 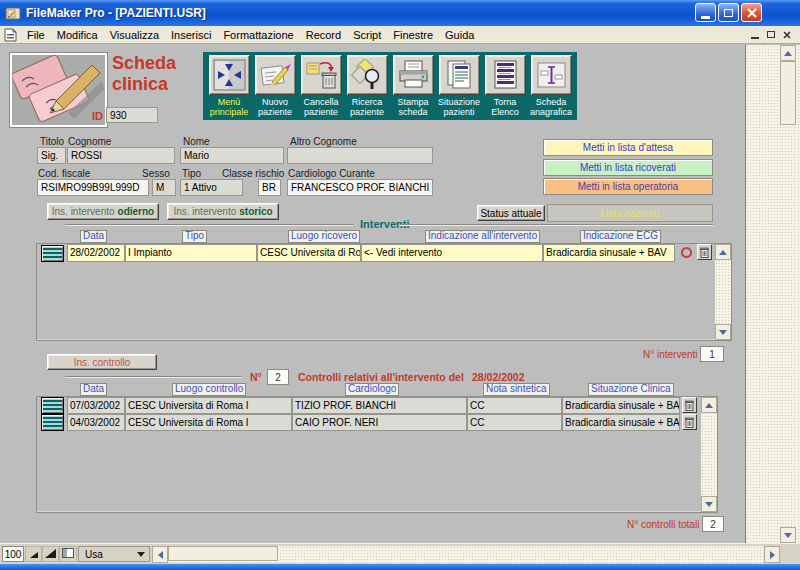 I want to click on sesso-field: M, so click(x=164, y=188).